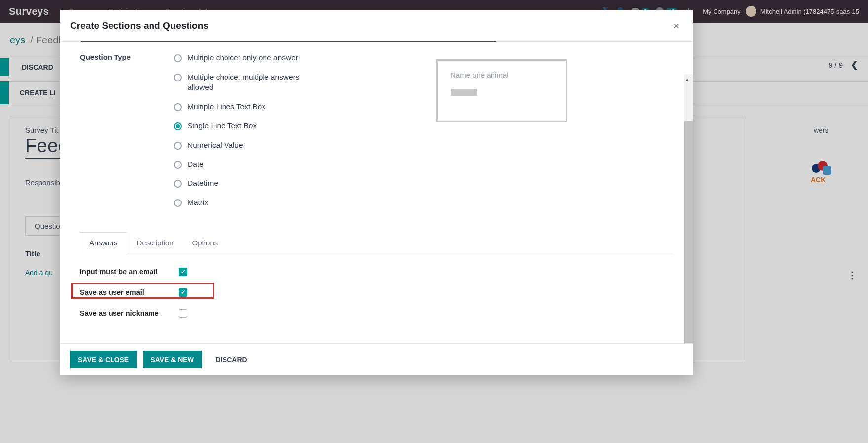 This screenshot has width=868, height=443. I want to click on check-row-save-as-user-nickname: Save as user nickname, so click(377, 313).